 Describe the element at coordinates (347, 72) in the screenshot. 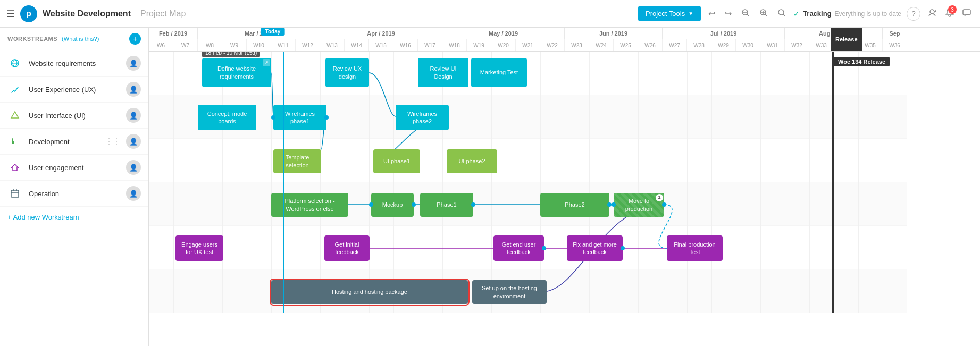

I see `task-block: Review UX design` at that location.